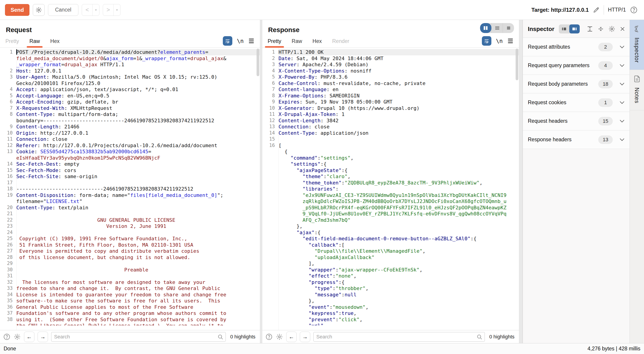 This screenshot has height=354, width=644. What do you see at coordinates (17, 10) in the screenshot?
I see `send-button: Send` at bounding box center [17, 10].